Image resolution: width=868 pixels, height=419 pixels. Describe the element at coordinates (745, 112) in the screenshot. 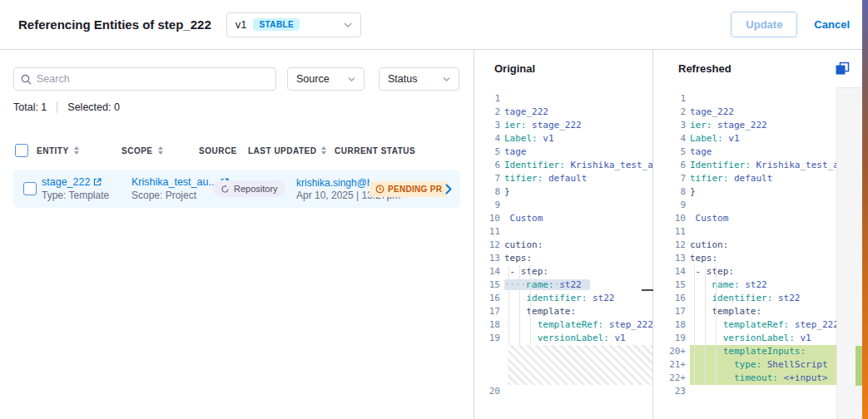

I see `code-line: 2tage_222` at that location.